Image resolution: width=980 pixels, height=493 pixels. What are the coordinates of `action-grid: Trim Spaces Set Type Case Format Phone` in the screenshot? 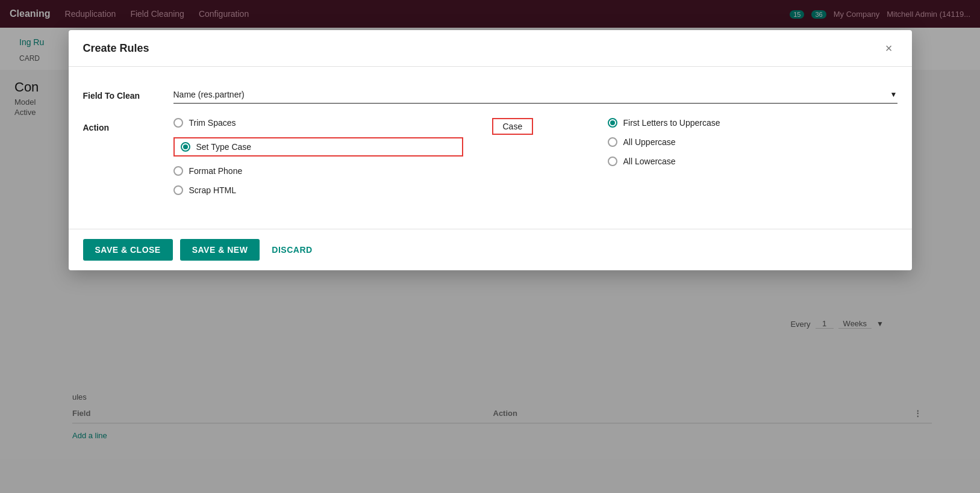 It's located at (535, 157).